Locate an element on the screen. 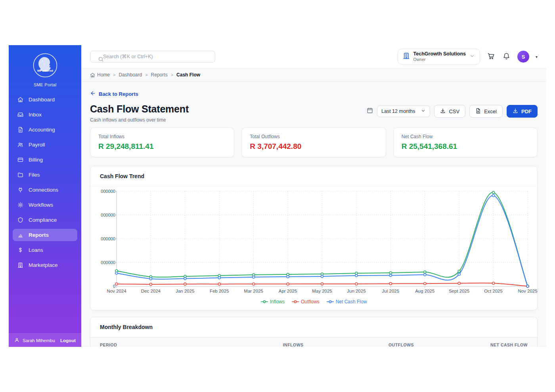 This screenshot has height=392, width=555. breadcrumb-link-reports: Reports is located at coordinates (159, 75).